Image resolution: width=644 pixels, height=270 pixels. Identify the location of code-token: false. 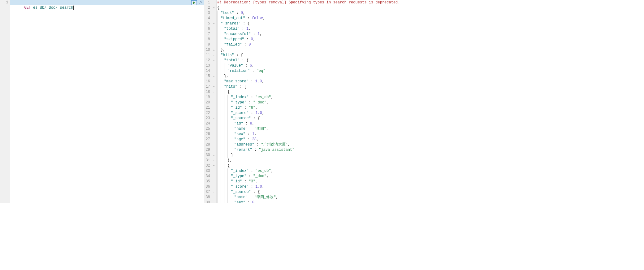
(257, 18).